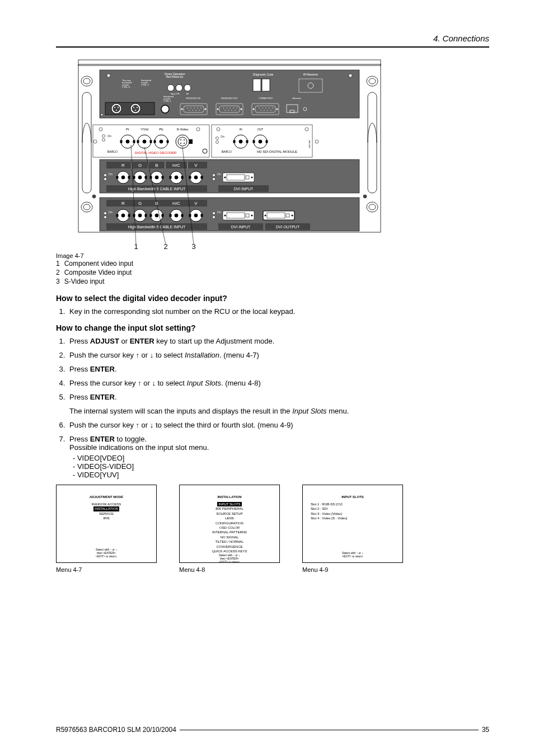  I want to click on comm-label: COMM PORT, so click(266, 98).